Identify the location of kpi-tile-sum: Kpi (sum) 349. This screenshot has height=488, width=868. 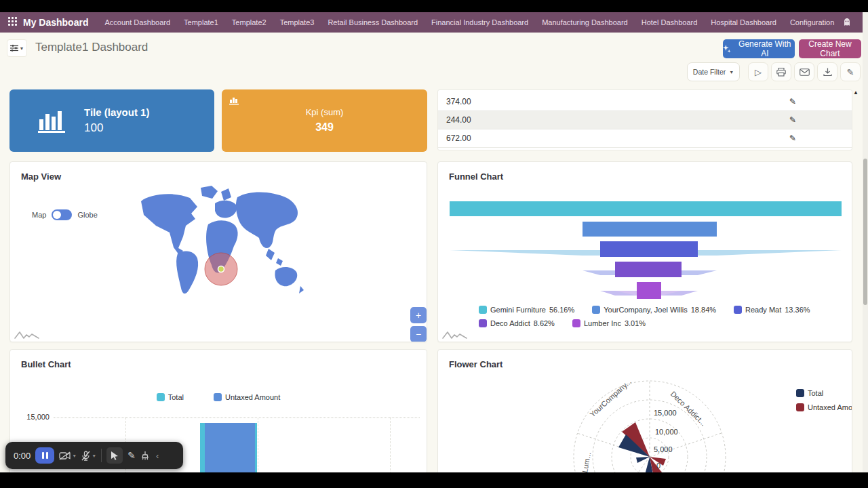
(324, 121).